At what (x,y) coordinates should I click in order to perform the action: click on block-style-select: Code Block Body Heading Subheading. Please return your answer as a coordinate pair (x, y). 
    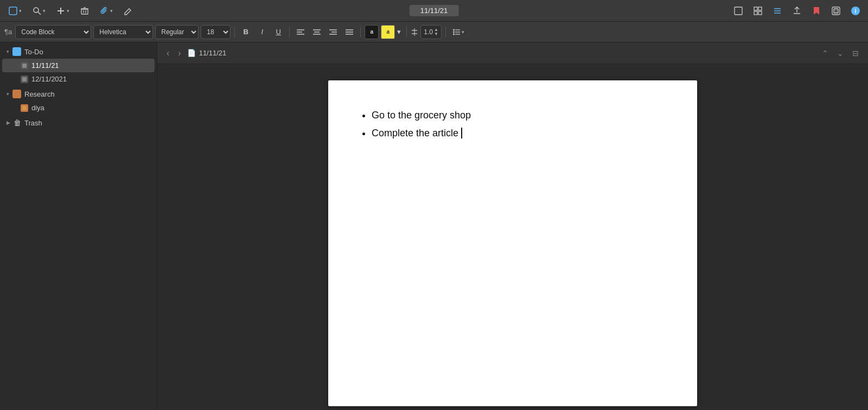
    Looking at the image, I should click on (53, 32).